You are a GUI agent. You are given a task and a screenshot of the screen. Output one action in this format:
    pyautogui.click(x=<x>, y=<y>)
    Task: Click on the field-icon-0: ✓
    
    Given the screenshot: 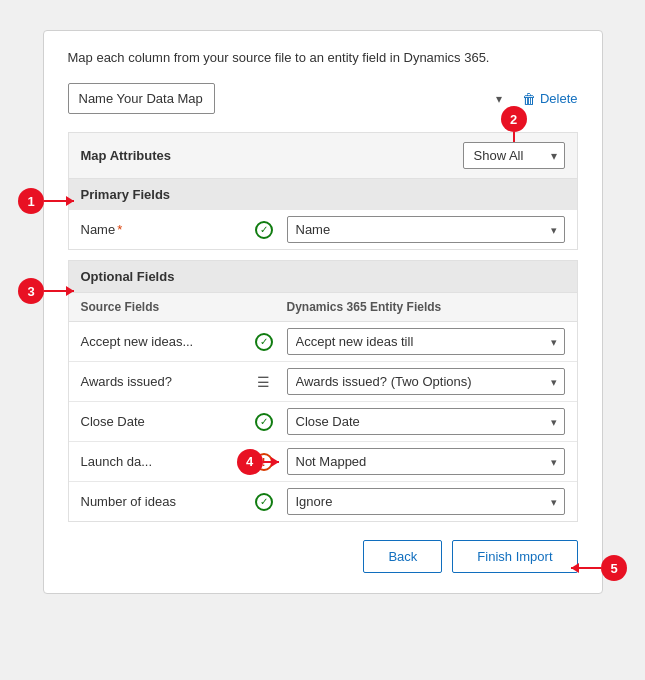 What is the action you would take?
    pyautogui.click(x=264, y=342)
    